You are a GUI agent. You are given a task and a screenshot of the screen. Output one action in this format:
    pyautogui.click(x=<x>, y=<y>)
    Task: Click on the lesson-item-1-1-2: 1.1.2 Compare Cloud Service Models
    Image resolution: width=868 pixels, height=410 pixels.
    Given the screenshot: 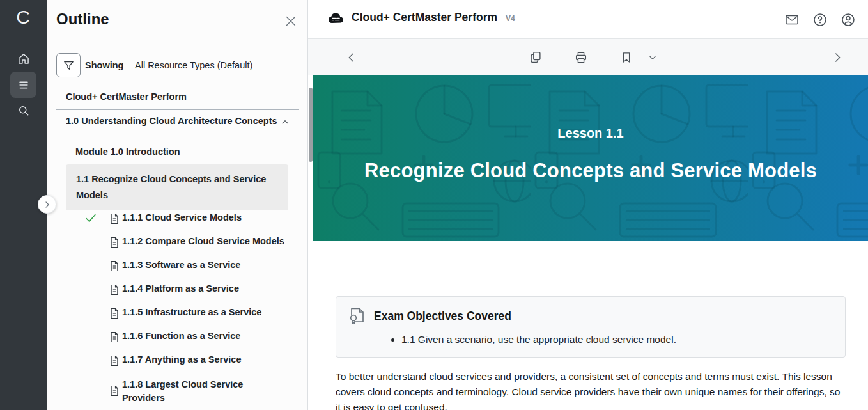 What is the action you would take?
    pyautogui.click(x=178, y=243)
    